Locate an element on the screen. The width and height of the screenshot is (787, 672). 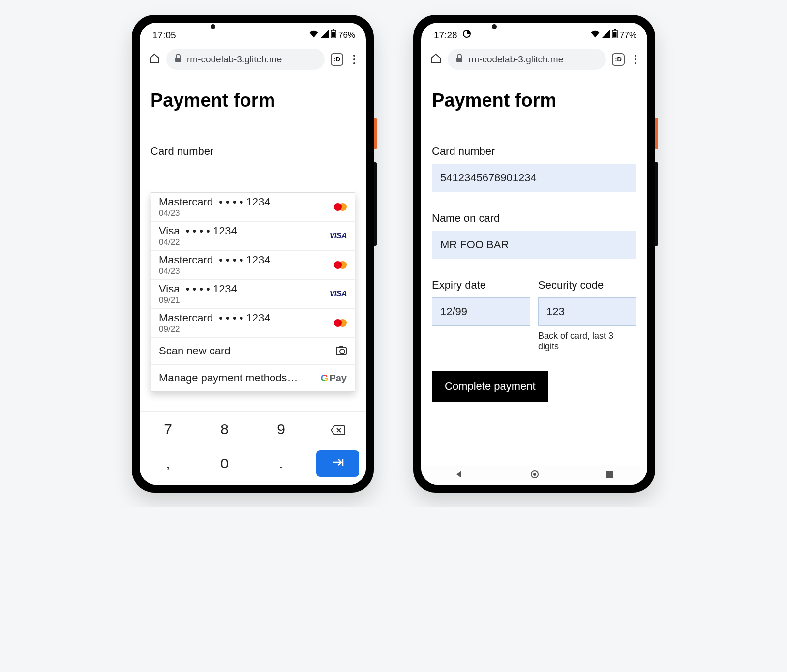
key-period: . is located at coordinates (281, 464).